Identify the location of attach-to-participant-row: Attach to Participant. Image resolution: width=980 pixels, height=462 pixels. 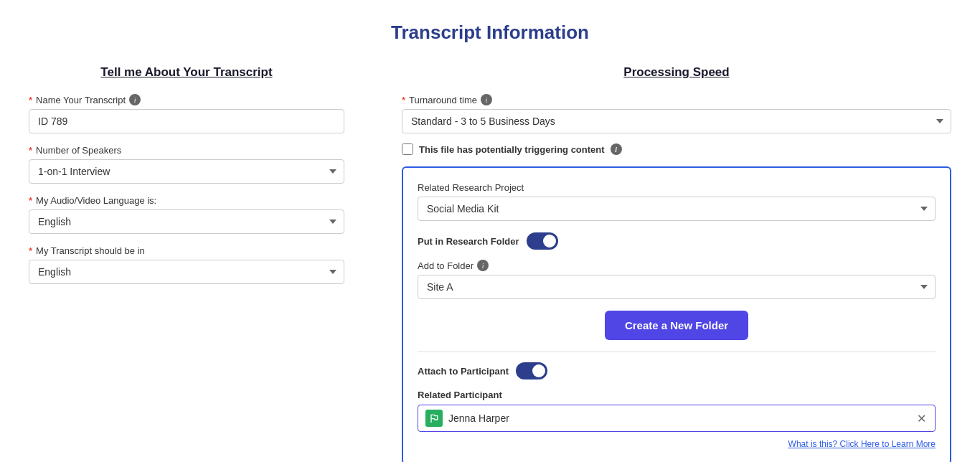
(677, 371).